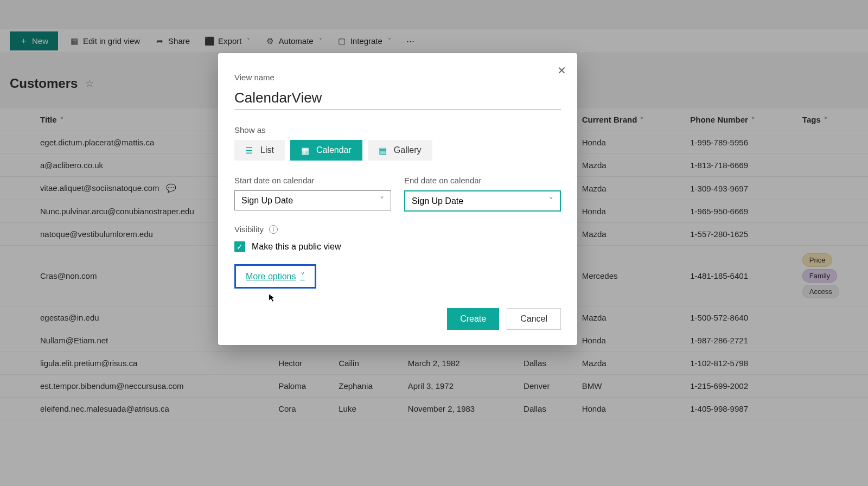 Image resolution: width=868 pixels, height=486 pixels. What do you see at coordinates (473, 319) in the screenshot?
I see `create-button: Create` at bounding box center [473, 319].